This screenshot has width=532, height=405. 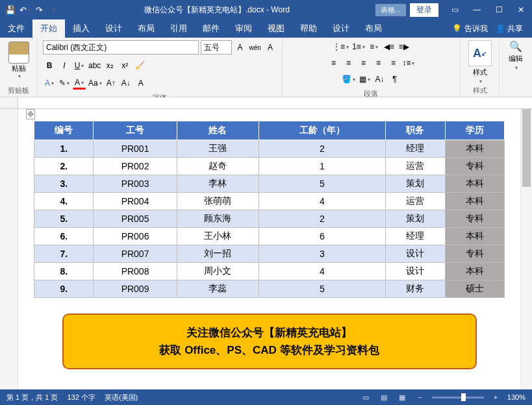 What do you see at coordinates (64, 271) in the screenshot?
I see `table-cell: 8.` at bounding box center [64, 271].